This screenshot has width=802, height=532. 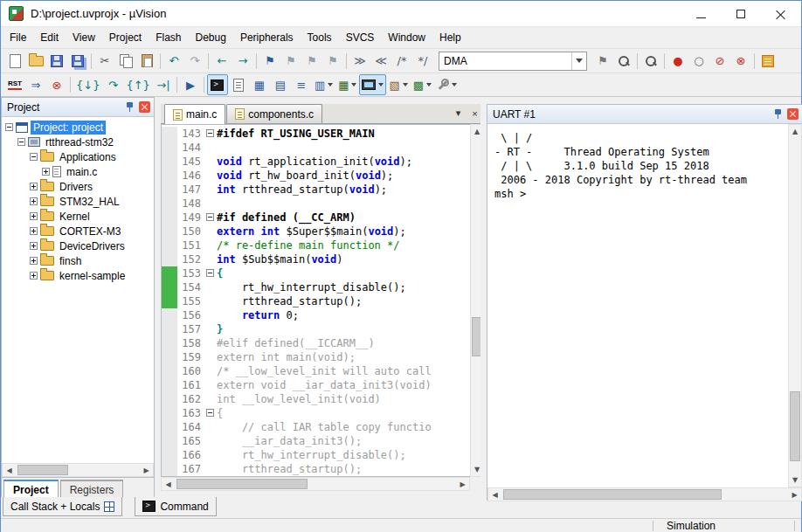 I want to click on tree-item-finsh: finsh, so click(x=70, y=261).